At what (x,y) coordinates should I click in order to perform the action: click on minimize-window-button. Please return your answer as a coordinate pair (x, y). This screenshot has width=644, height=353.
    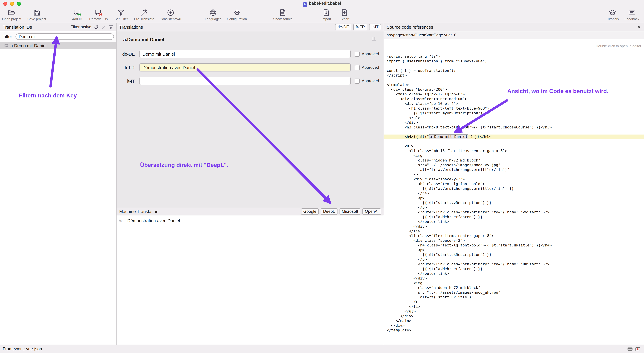
    Looking at the image, I should click on (12, 4).